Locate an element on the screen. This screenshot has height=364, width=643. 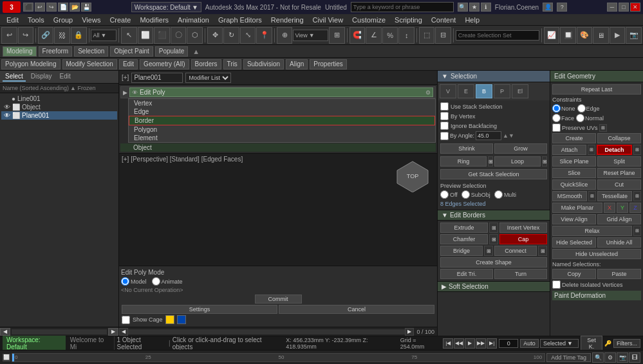
info-btn: ℹ is located at coordinates (486, 7).